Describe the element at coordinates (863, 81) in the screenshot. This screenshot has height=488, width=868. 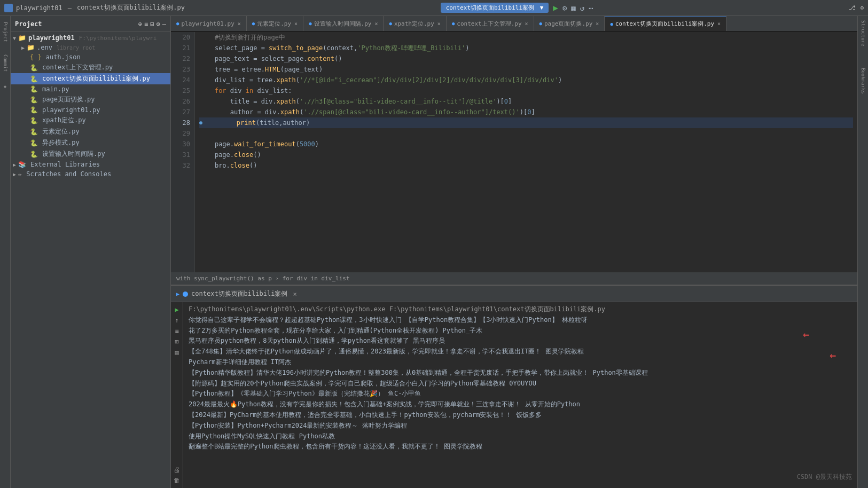
I see `bookmarks-panel-label: Bookmarks` at that location.